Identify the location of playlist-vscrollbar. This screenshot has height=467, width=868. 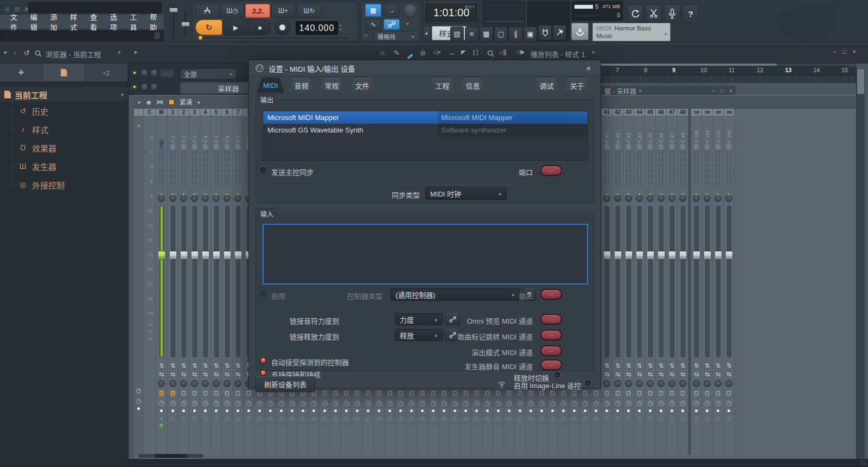
(860, 264).